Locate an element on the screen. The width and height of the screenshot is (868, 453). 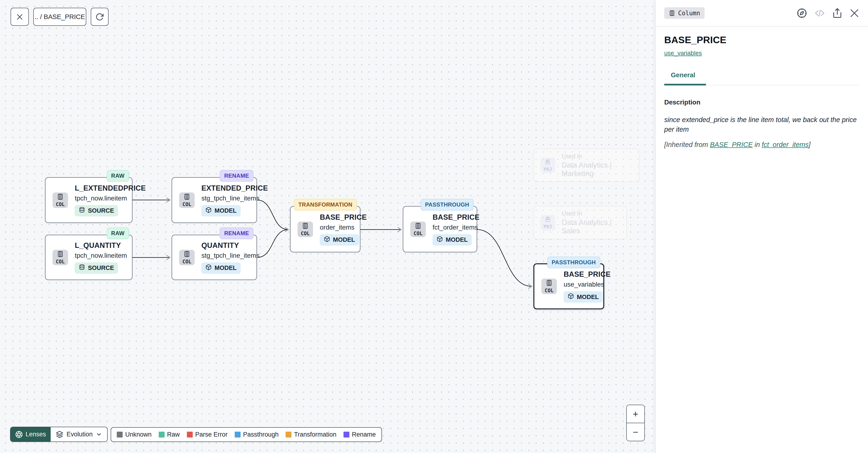
legend-item: Raw is located at coordinates (169, 434).